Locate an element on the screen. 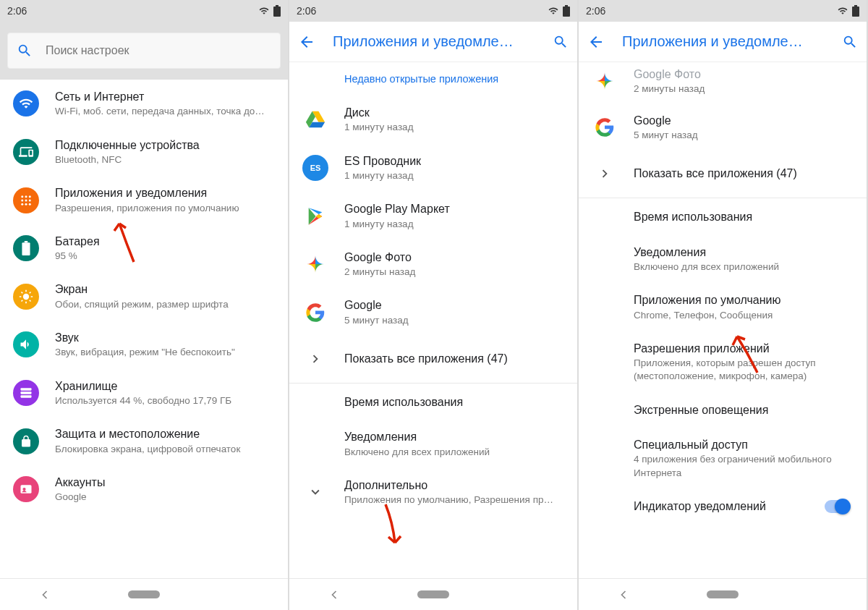  sound-icon is located at coordinates (26, 344).